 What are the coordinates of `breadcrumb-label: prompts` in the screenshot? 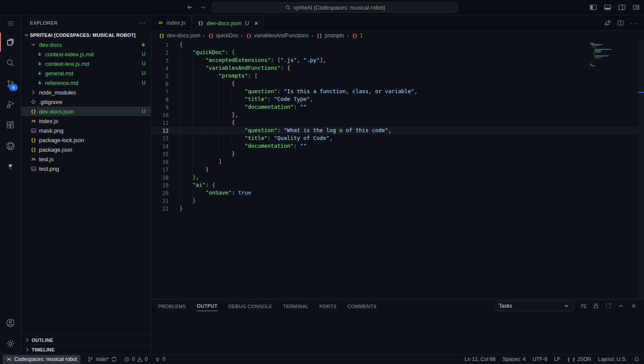 It's located at (335, 36).